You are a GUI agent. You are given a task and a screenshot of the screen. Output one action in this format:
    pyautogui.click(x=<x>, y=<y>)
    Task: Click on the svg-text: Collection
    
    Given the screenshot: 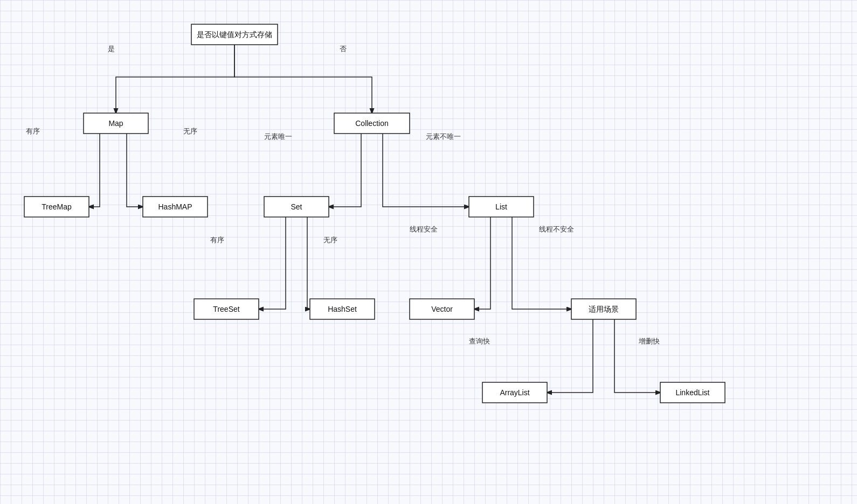 What is the action you would take?
    pyautogui.click(x=372, y=123)
    